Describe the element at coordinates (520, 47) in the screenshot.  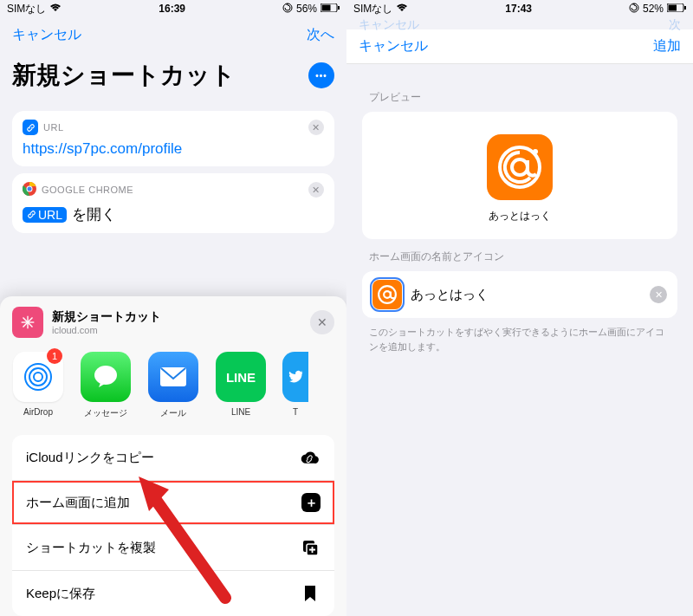
I see `modal-nav-bar: キャンセル 追加` at that location.